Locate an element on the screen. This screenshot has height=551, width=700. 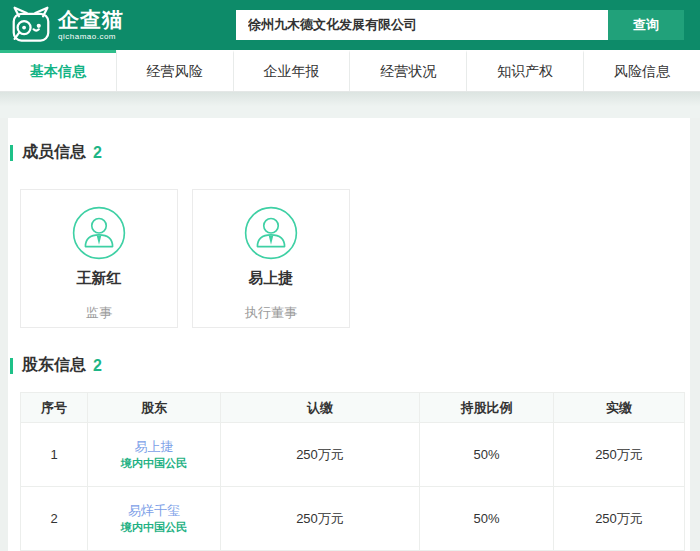
top-header: 企查猫 qichamao.com 查询 is located at coordinates (350, 25).